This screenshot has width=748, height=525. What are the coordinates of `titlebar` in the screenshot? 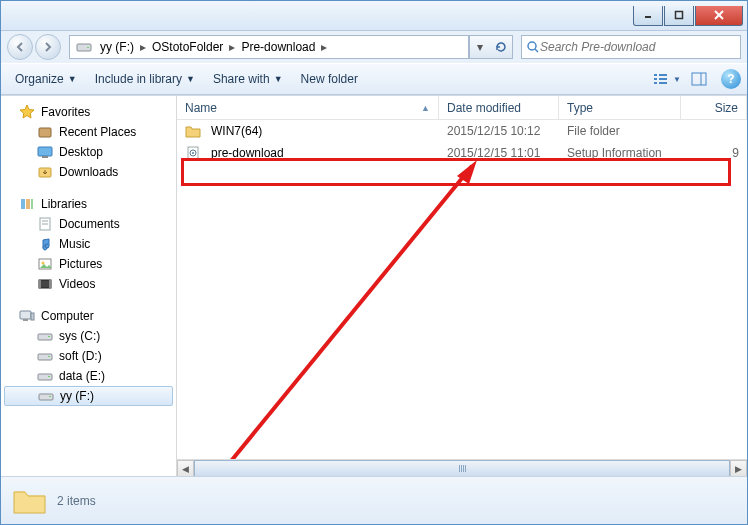 It's located at (374, 16).